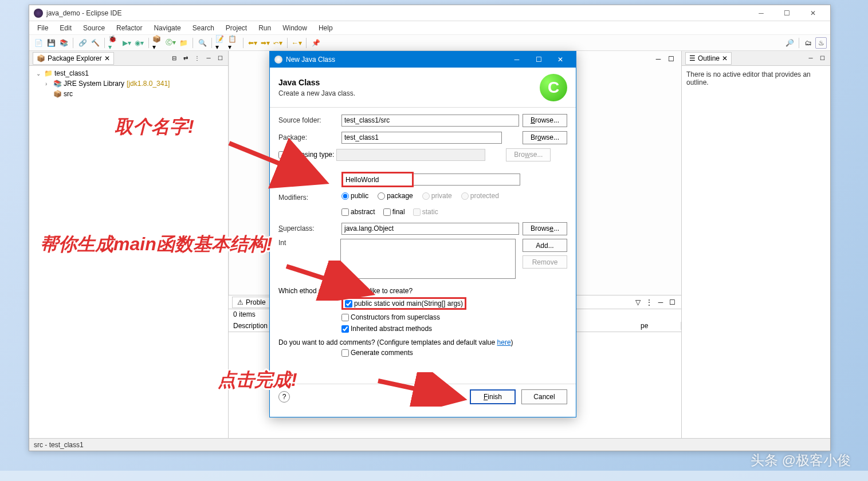  What do you see at coordinates (316, 43) in the screenshot?
I see `pin-icon: 📌` at bounding box center [316, 43].